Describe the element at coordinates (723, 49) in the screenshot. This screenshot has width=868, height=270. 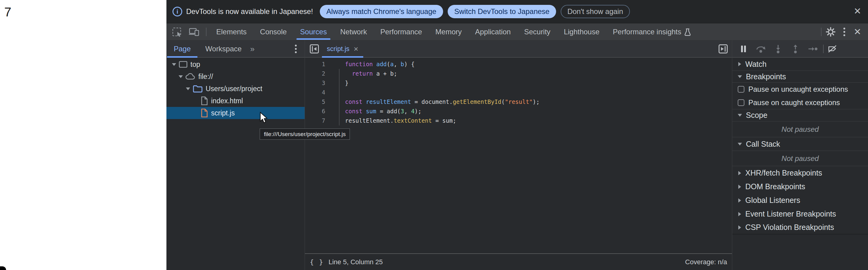
I see `hide-debugger-sidebar-icon` at that location.